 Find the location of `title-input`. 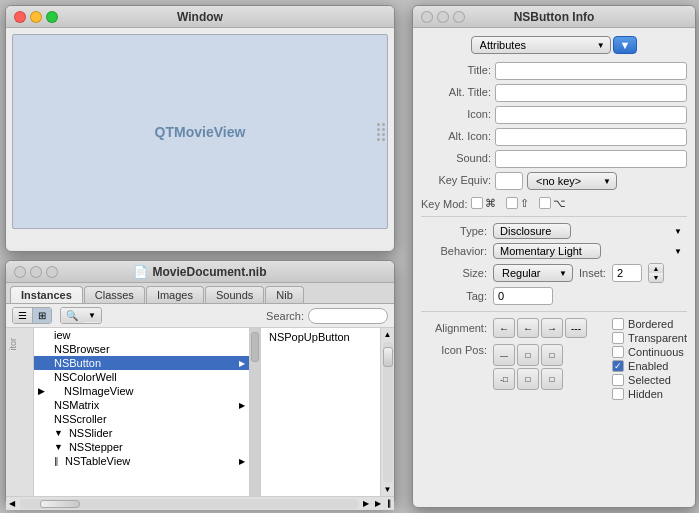

title-input is located at coordinates (591, 71).